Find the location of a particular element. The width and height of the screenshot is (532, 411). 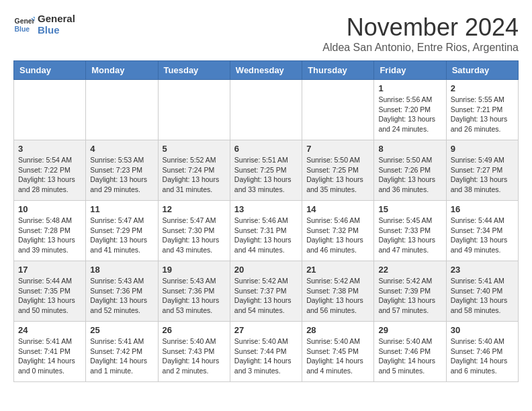

calendar-cell: 19Sunrise: 5:43 AM Sunset: 7:36 PM Dayli… is located at coordinates (193, 291).